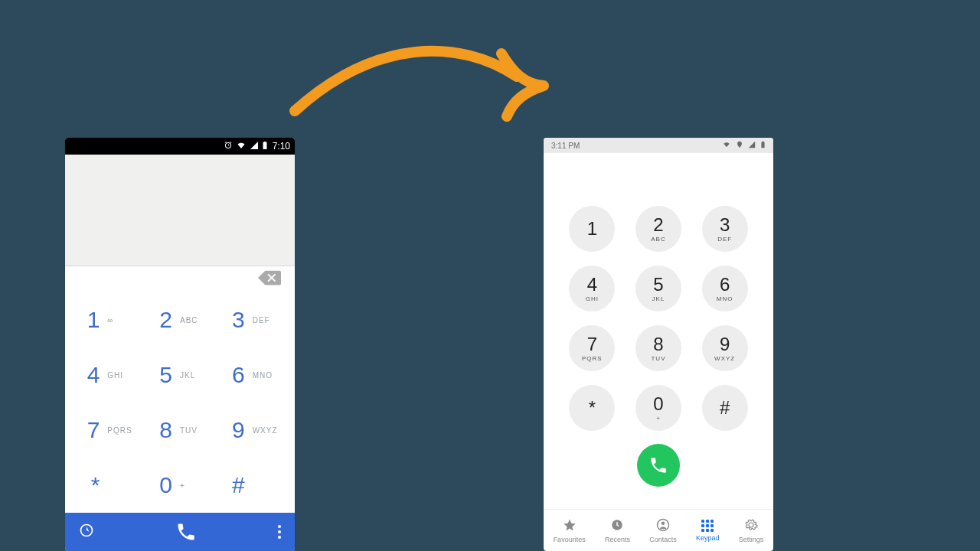 This screenshot has width=980, height=551. What do you see at coordinates (663, 540) in the screenshot?
I see `tab-label: Contacts` at bounding box center [663, 540].